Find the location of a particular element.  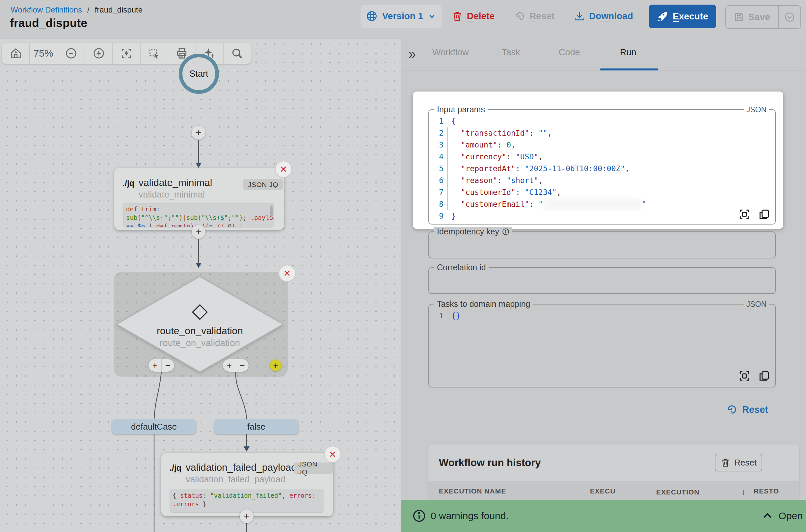

code-token is located at coordinates (457, 204).